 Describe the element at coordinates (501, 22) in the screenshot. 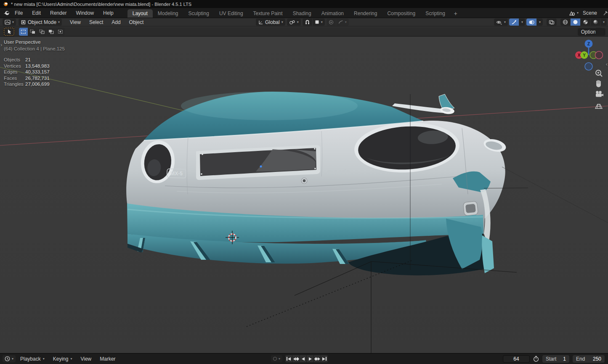

I see `visibility-dropdown` at that location.